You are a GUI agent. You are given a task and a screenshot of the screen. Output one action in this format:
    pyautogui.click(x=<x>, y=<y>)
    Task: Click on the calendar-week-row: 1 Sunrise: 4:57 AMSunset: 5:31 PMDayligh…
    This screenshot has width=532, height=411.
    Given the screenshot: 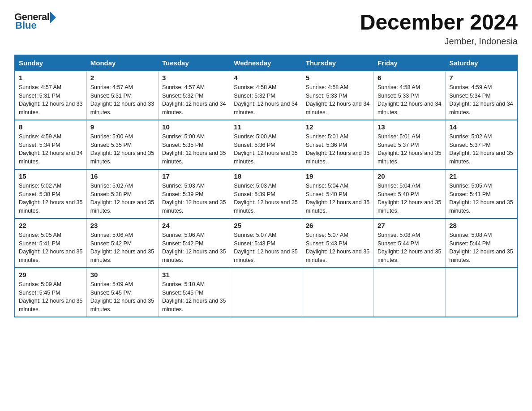 What is the action you would take?
    pyautogui.click(x=266, y=95)
    